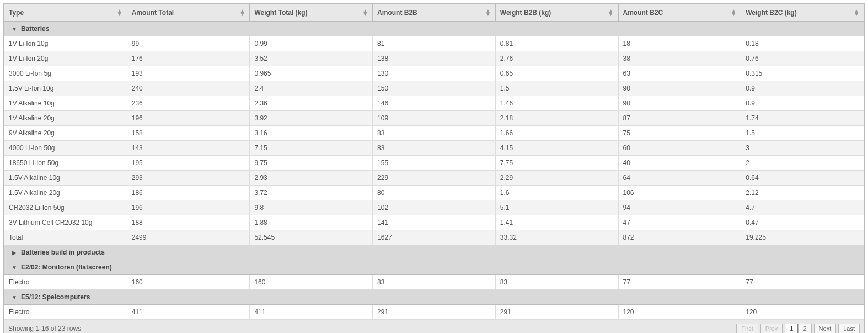 This screenshot has height=333, width=868. What do you see at coordinates (526, 13) in the screenshot?
I see `column-label: Weight B2B (kg)` at bounding box center [526, 13].